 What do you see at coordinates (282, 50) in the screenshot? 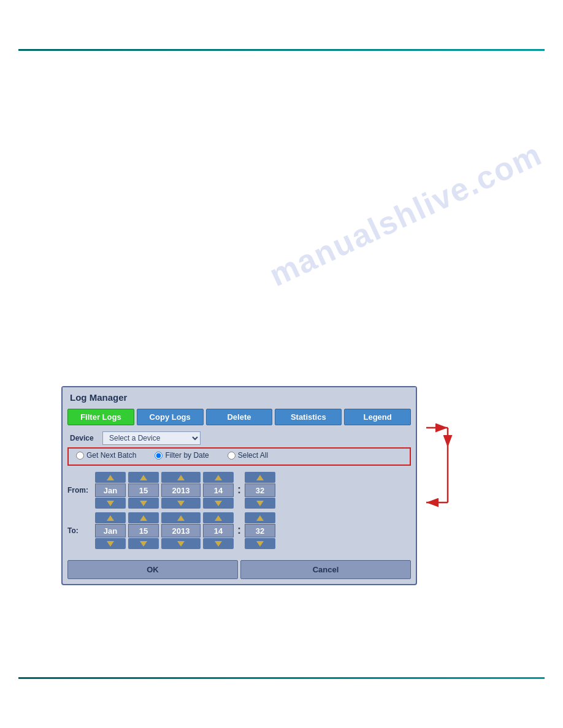
I see `top-decorative-line` at bounding box center [282, 50].